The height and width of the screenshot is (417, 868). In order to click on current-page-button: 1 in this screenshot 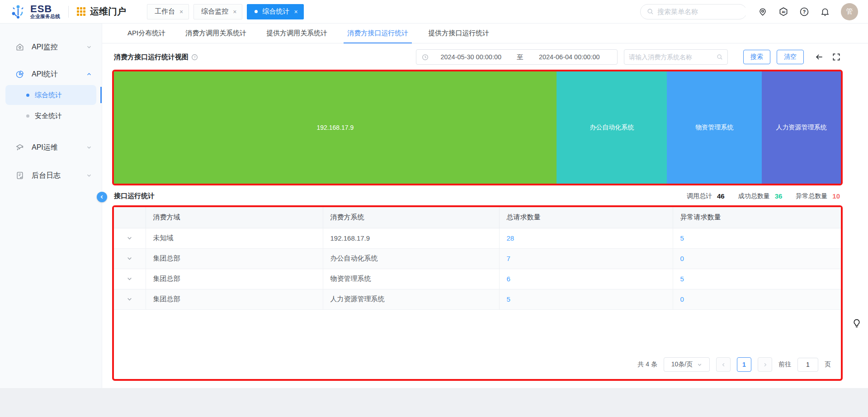, I will do `click(744, 365)`.